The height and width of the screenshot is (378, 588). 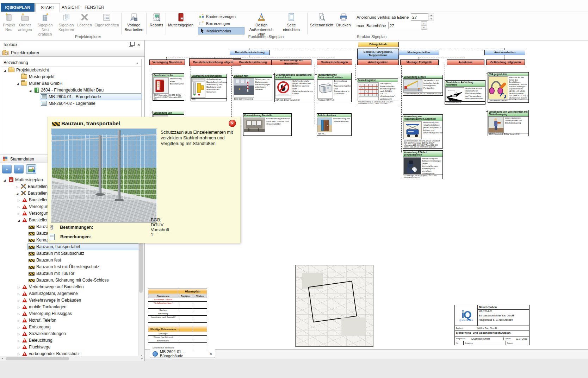 I want to click on stammdaten-tree-item: Bauzaun mit Staubschutz, so click(x=70, y=253).